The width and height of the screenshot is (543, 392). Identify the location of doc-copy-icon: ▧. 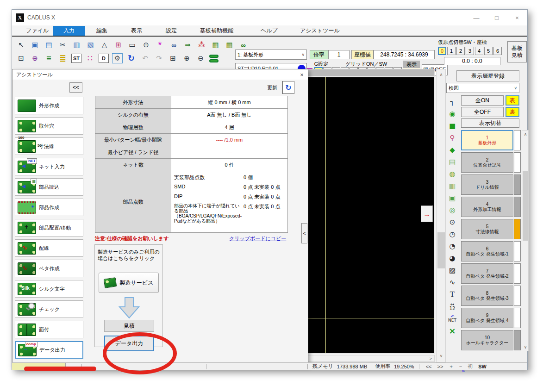
(91, 45).